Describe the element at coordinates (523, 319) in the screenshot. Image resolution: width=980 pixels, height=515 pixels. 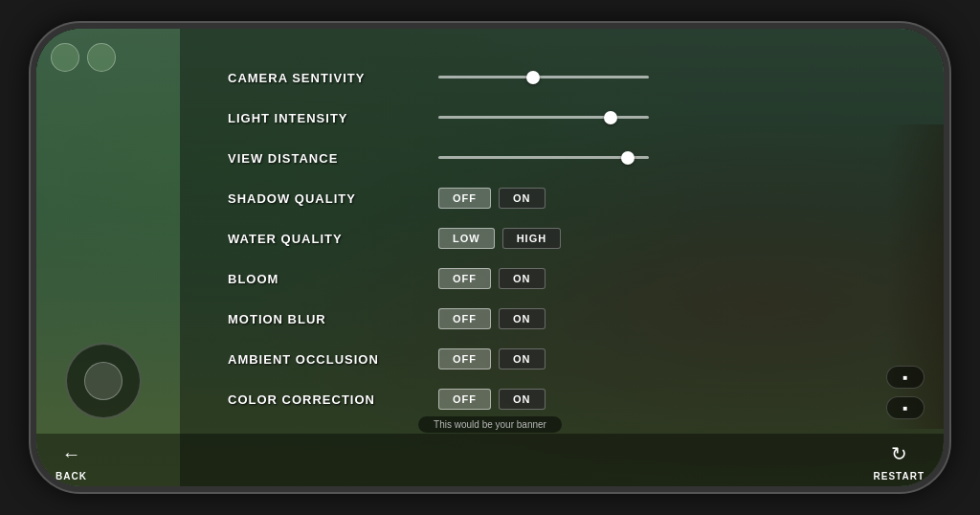
I see `toggle-motion_blur-on: ON` at that location.